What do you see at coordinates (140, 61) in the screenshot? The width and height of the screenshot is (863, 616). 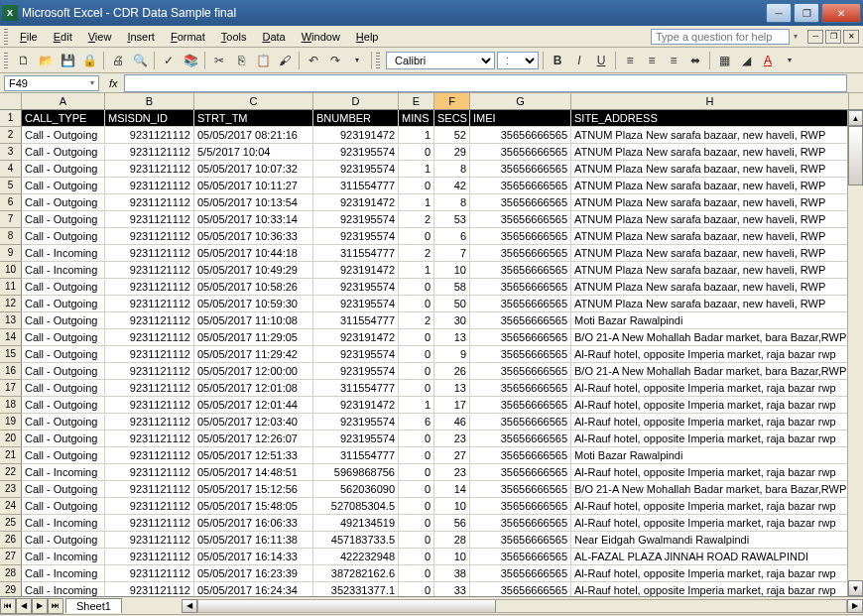 I see `print-preview-icon: 🔍` at bounding box center [140, 61].